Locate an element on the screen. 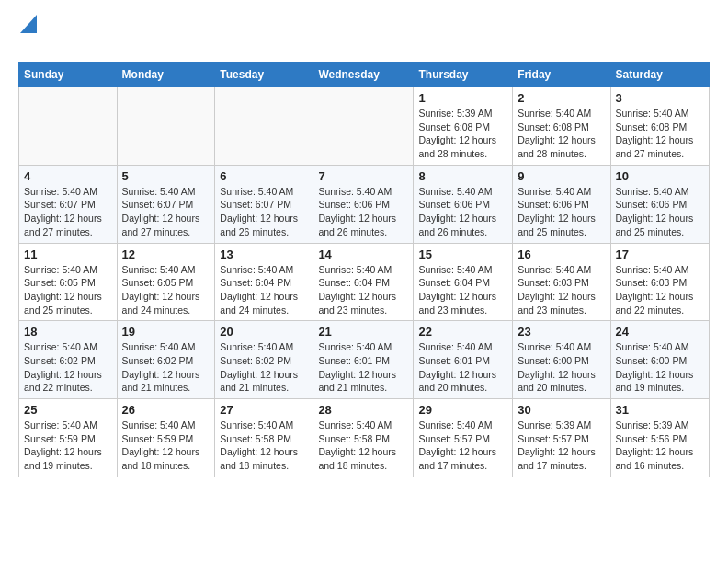 The width and height of the screenshot is (728, 563). day-number: 8 is located at coordinates (463, 177).